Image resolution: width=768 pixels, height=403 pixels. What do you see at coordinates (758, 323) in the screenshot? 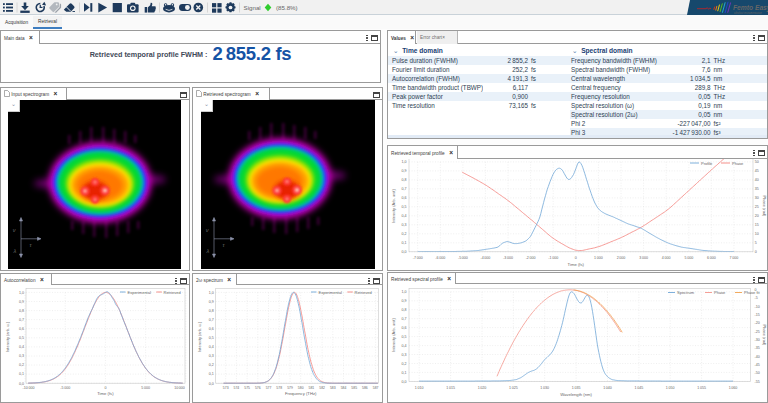
I see `svg-text: -20` at bounding box center [758, 323].